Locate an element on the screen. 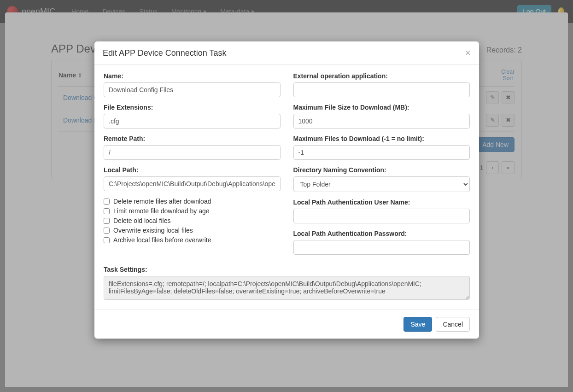 The image size is (573, 392). label-name: Name: is located at coordinates (192, 76).